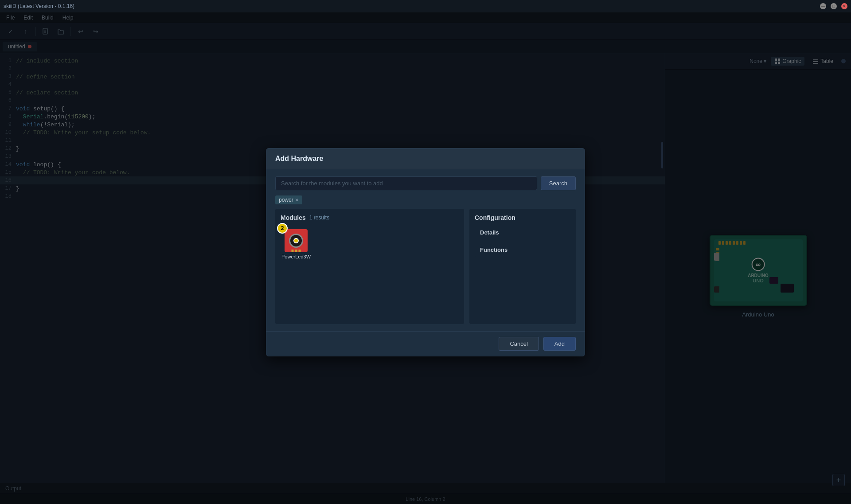 The height and width of the screenshot is (504, 851). What do you see at coordinates (370, 266) in the screenshot?
I see `modules-panel: Modules 1 results` at bounding box center [370, 266].